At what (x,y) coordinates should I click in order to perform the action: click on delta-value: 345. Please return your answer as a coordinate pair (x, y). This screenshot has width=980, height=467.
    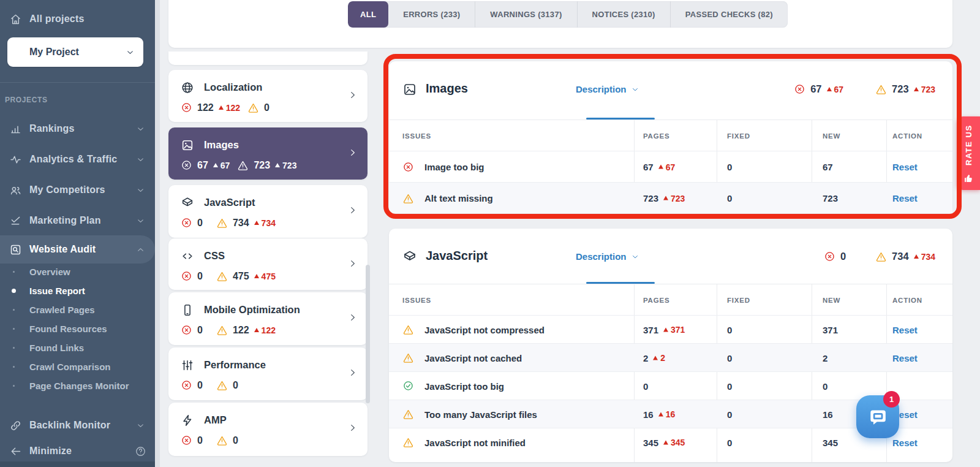
    Looking at the image, I should click on (677, 442).